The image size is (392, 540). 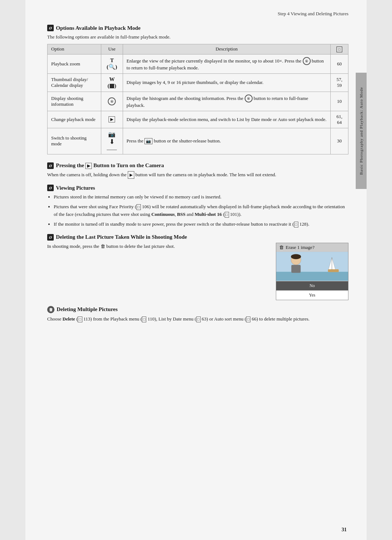 I want to click on option-label: Playback zoom, so click(x=74, y=64).